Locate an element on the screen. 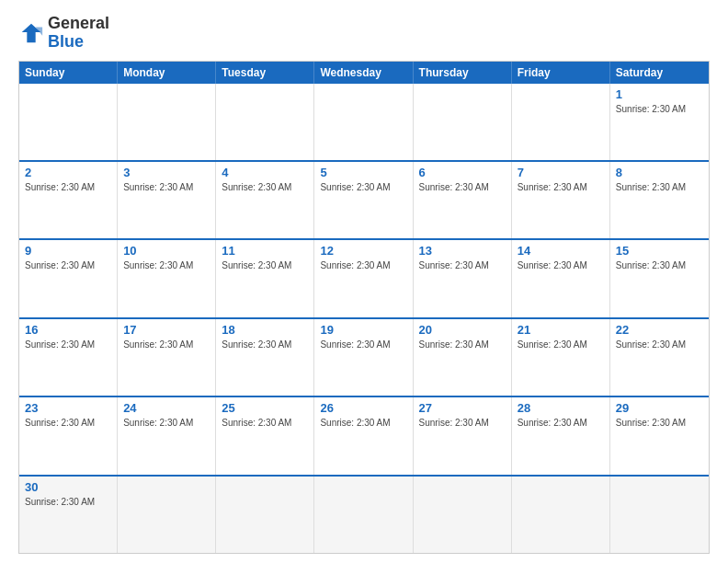 The height and width of the screenshot is (563, 728). cell-day-number: 19 is located at coordinates (363, 329).